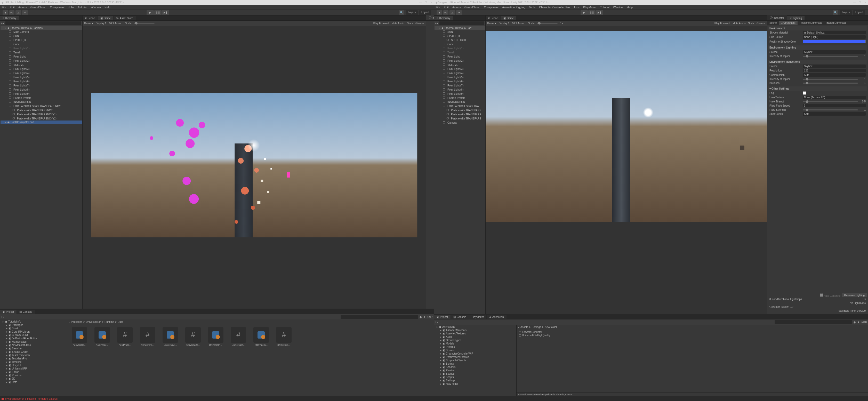 Image resolution: width=868 pixels, height=401 pixels. I want to click on hierarchy-item: ▢Point Light (3), so click(41, 69).